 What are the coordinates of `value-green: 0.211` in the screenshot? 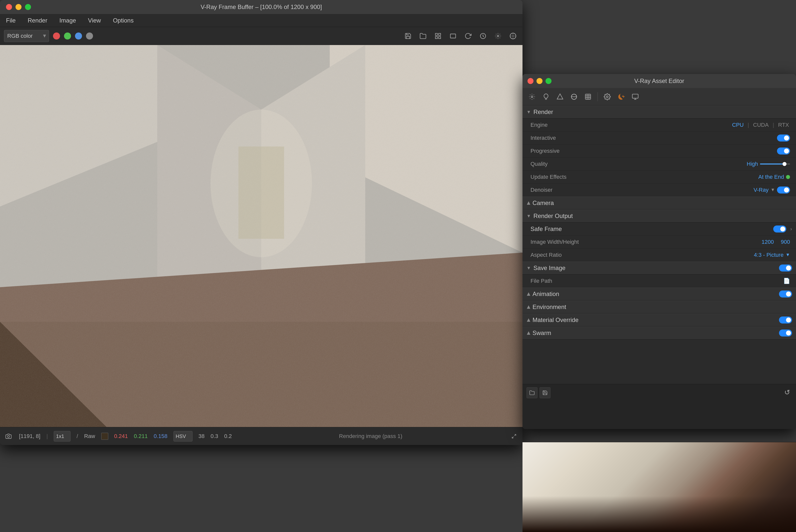 It's located at (141, 436).